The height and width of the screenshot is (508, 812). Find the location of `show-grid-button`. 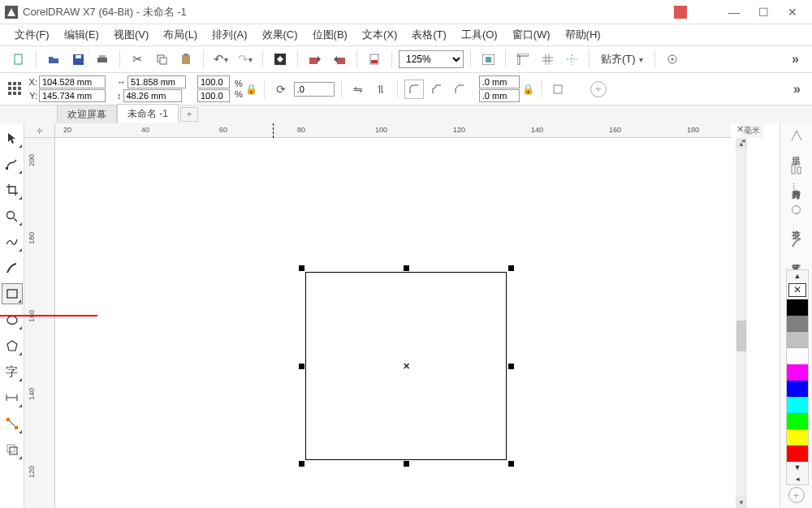

show-grid-button is located at coordinates (547, 59).